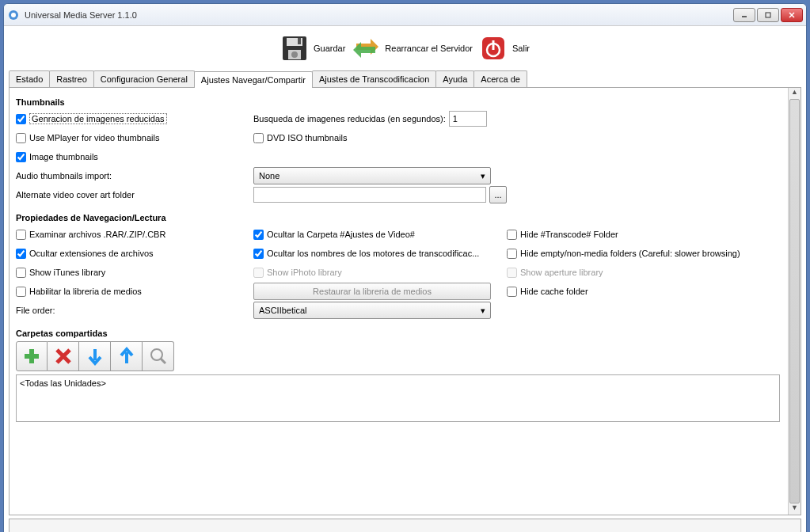 The image size is (810, 532). Describe the element at coordinates (795, 301) in the screenshot. I see `scroll-thumb` at that location.